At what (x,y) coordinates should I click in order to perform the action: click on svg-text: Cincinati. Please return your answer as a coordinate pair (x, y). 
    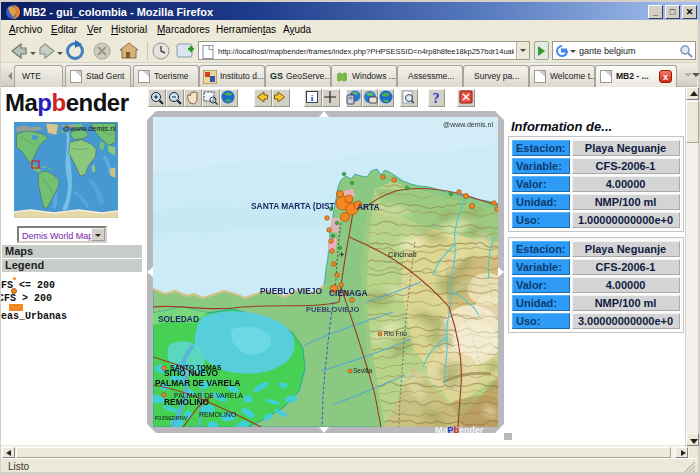
    Looking at the image, I should click on (402, 254).